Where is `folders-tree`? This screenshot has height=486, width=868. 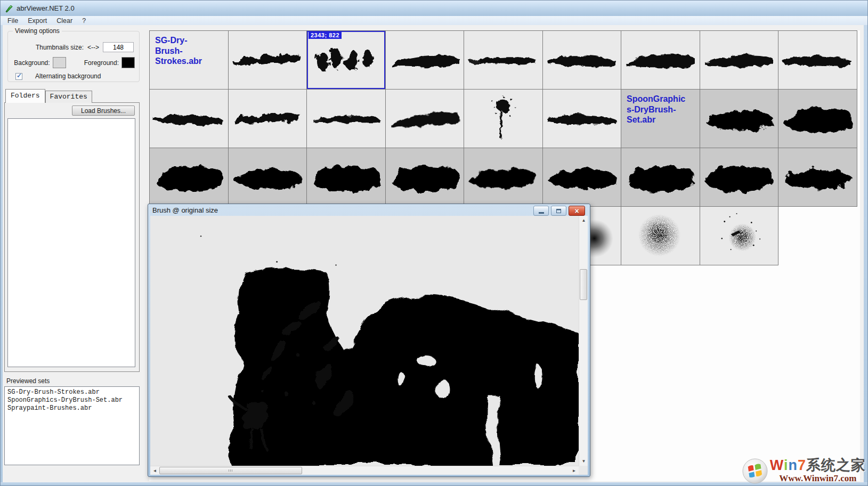 folders-tree is located at coordinates (71, 243).